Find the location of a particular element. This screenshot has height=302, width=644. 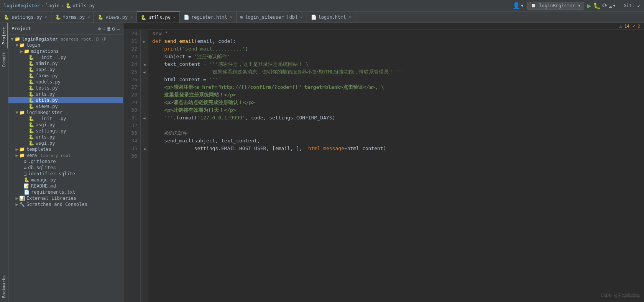

tree-forms-py: ▶ 🐍 forms.py is located at coordinates (66, 76).